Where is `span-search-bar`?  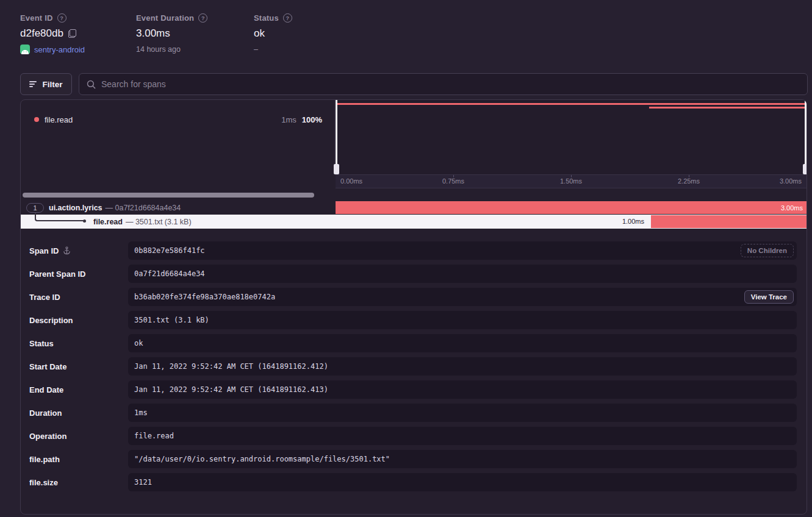 span-search-bar is located at coordinates (443, 84).